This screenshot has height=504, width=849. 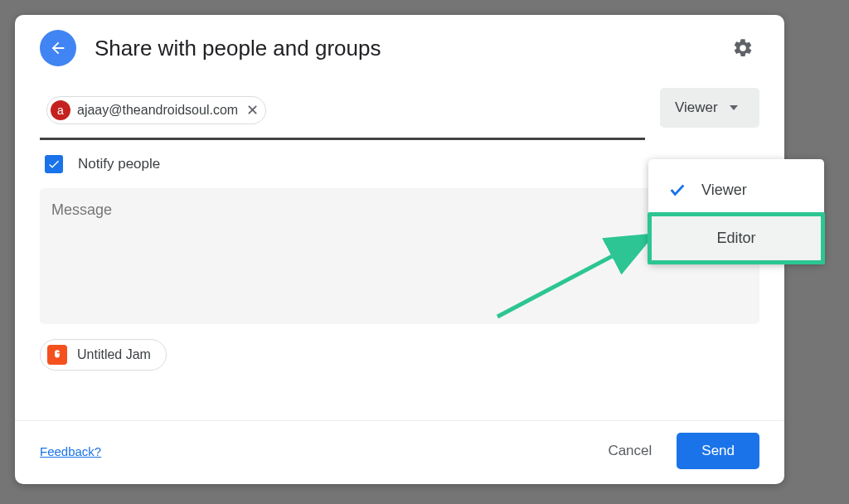 What do you see at coordinates (156, 110) in the screenshot?
I see `recipient-chip: a ajaay@theandroidsoul.com ✕` at bounding box center [156, 110].